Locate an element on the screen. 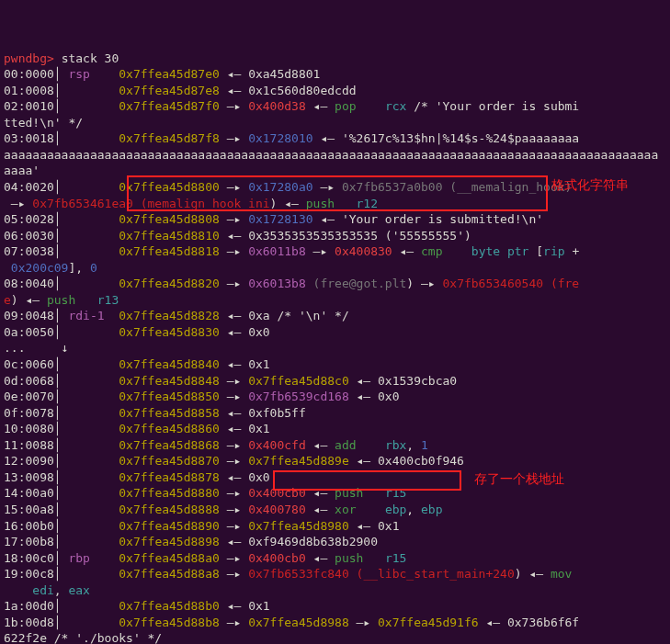  stack-row: 11:0088│ 0x7ffea45d8868 —▸ 0x400cfd ◂— a… is located at coordinates (336, 446).